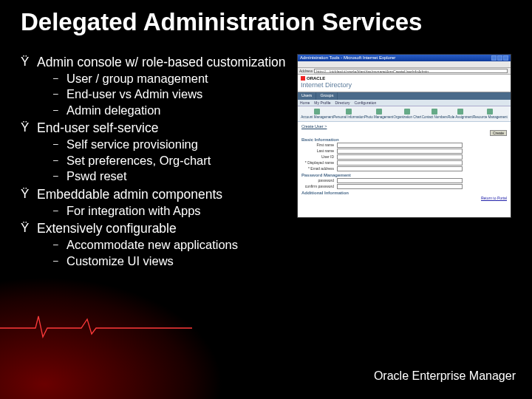 This screenshot has height=399, width=532. I want to click on form-row: password, so click(404, 180).